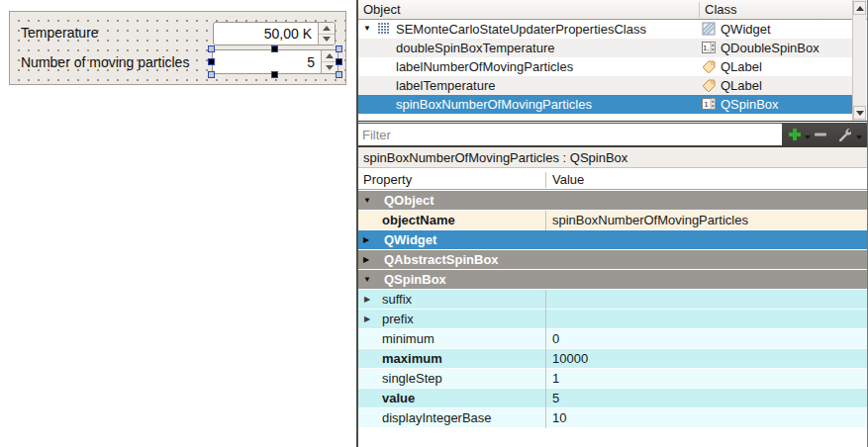 Image resolution: width=868 pixels, height=447 pixels. What do you see at coordinates (820, 134) in the screenshot?
I see `remove-dynamic-property-button` at bounding box center [820, 134].